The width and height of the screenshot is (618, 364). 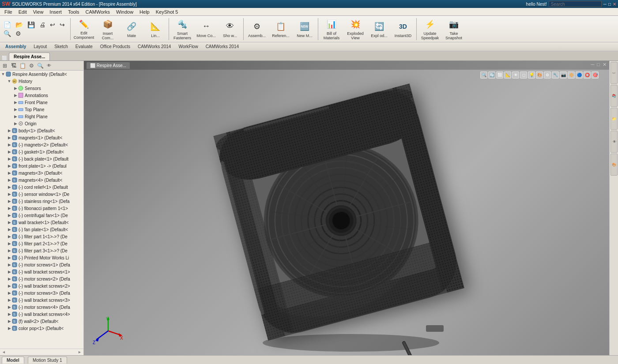 What do you see at coordinates (41, 159) in the screenshot?
I see `tree-item-12: ▶S(-) back plate<1> (Default` at bounding box center [41, 159].